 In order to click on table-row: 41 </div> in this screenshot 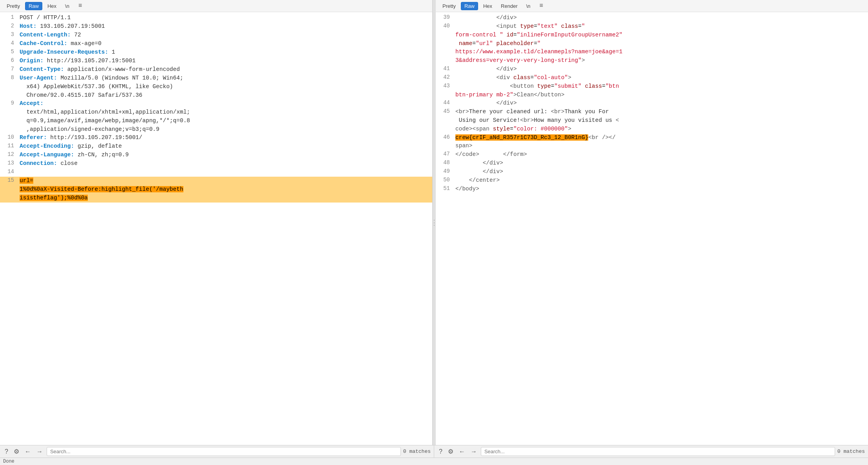, I will do `click(652, 69)`.